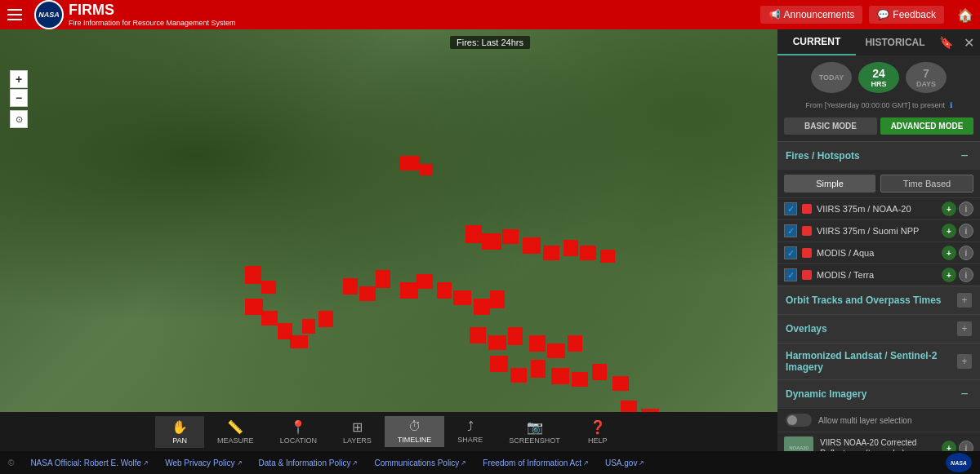 The height and width of the screenshot is (474, 980). What do you see at coordinates (791, 231) in the screenshot?
I see `viirs-snpp-checkbox: ✓` at bounding box center [791, 231].